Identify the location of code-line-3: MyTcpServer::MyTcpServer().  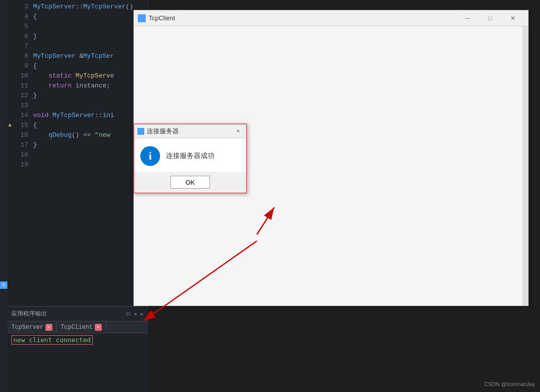
(90, 7).